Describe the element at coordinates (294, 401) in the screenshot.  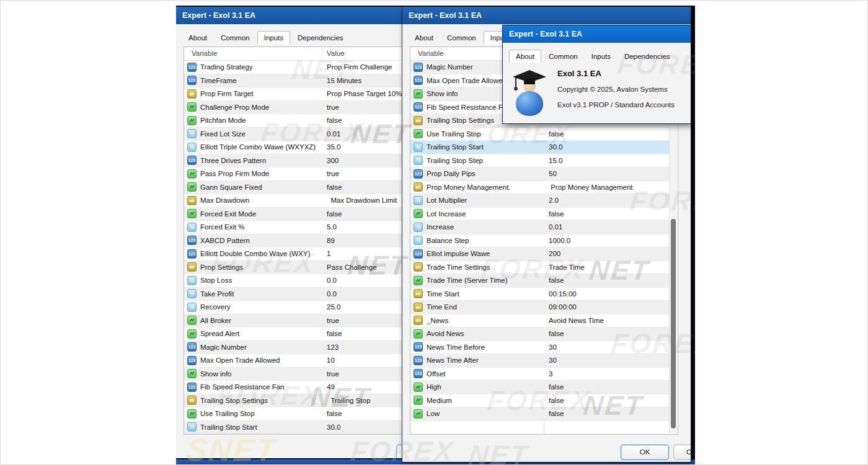
I see `param-row: abTrailing Stop Settings Trailing Stop` at that location.